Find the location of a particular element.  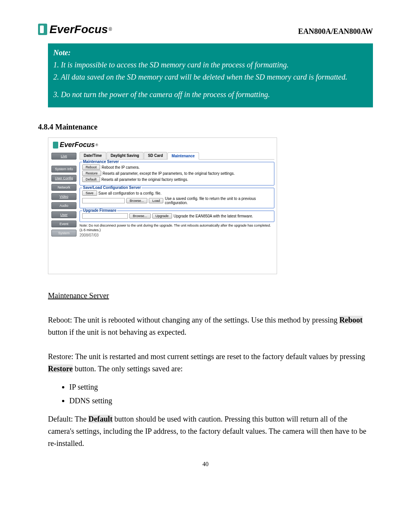

load-desc: Use a saved config. file to return the u… is located at coordinates (218, 201).